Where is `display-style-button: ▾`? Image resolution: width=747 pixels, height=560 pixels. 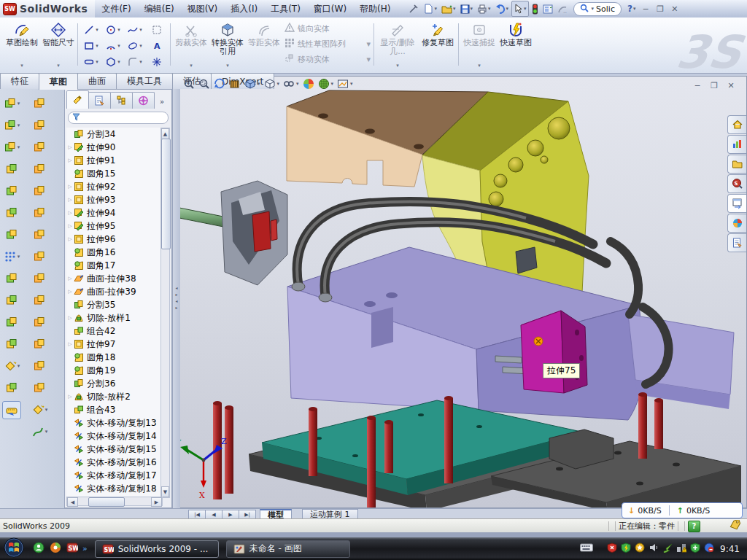
display-style-button: ▾ is located at coordinates (272, 84).